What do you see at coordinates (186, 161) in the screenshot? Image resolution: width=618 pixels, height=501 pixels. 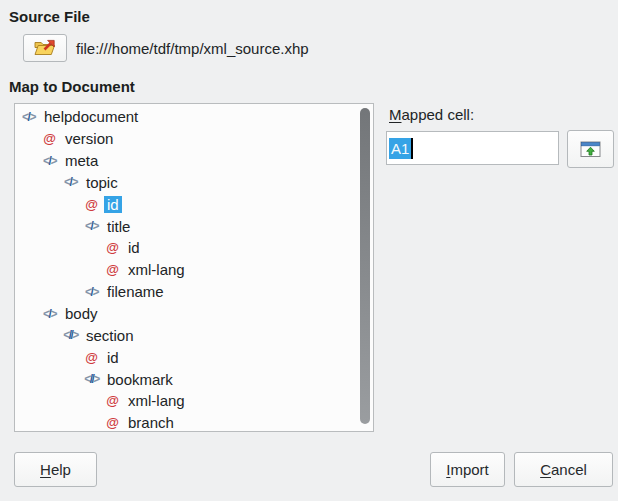 I see `tree-item: </> meta` at bounding box center [186, 161].